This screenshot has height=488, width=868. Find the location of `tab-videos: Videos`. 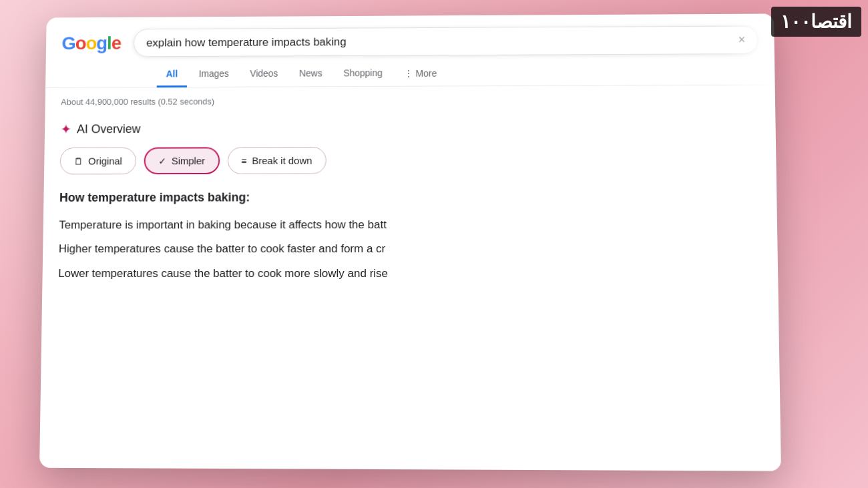

tab-videos: Videos is located at coordinates (264, 75).